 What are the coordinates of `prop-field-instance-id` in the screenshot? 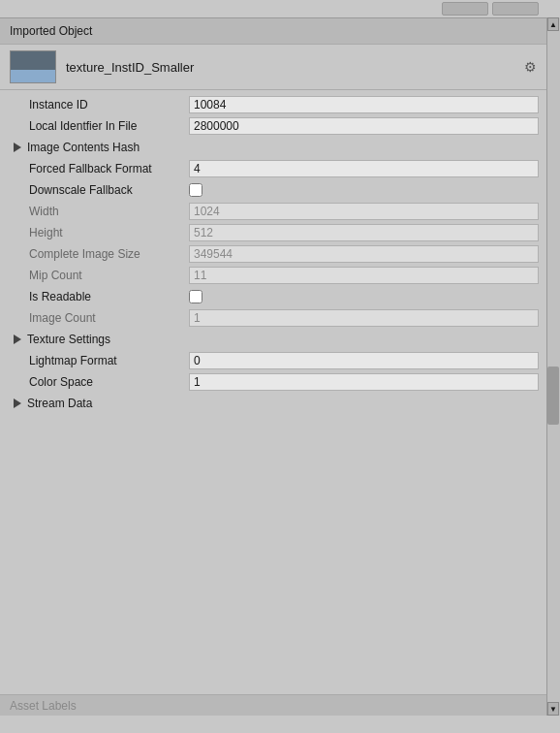 It's located at (364, 105).